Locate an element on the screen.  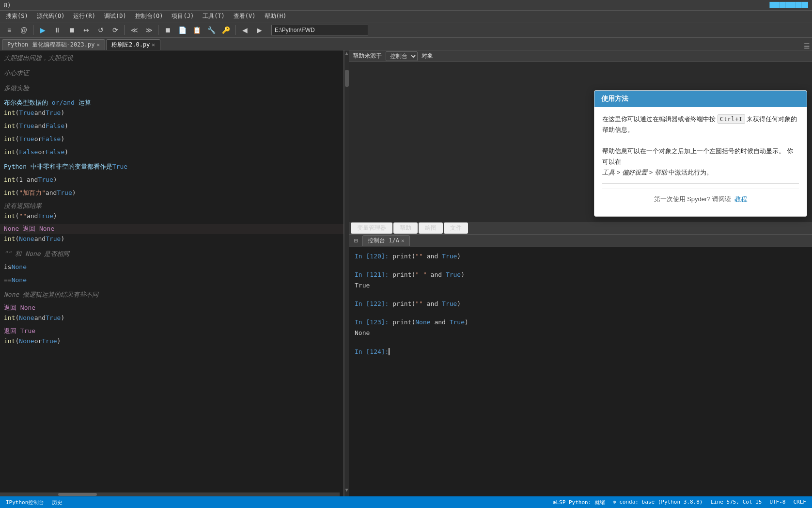
line-col: Line 575, Col 15 is located at coordinates (736, 502).